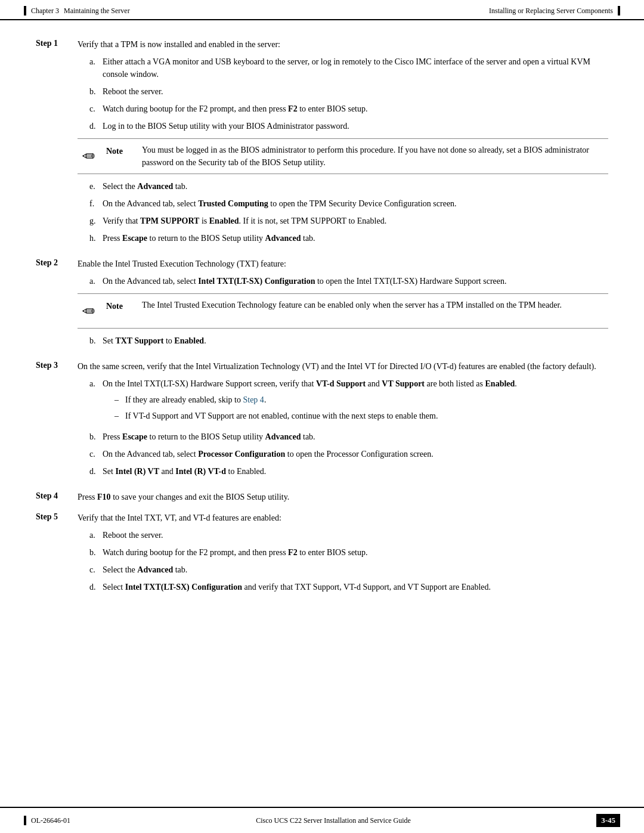 This screenshot has height=833, width=644. Describe the element at coordinates (96, 204) in the screenshot. I see `step-1f-label: f.` at that location.